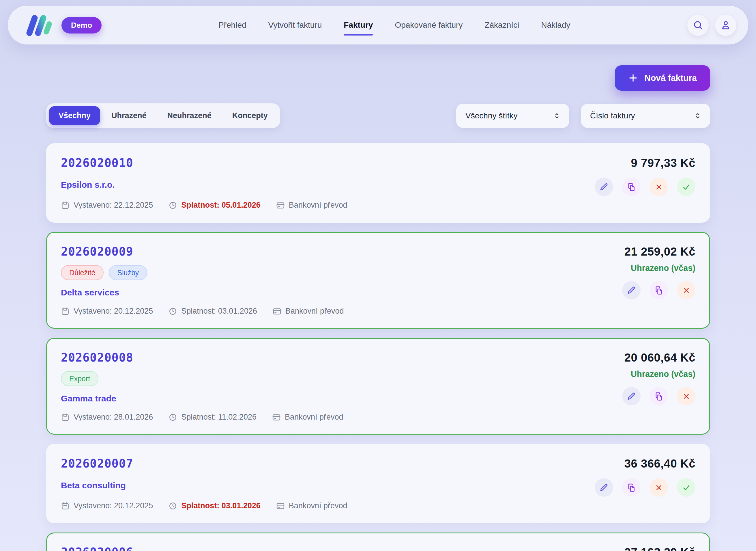 This screenshot has height=551, width=756. I want to click on nav-item: Vytvořit fakturu, so click(295, 25).